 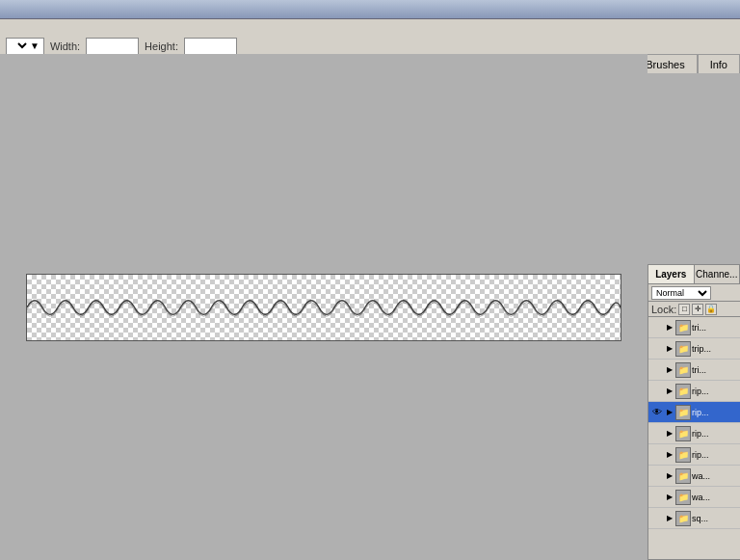 What do you see at coordinates (162, 46) in the screenshot?
I see `height-label: Height:` at bounding box center [162, 46].